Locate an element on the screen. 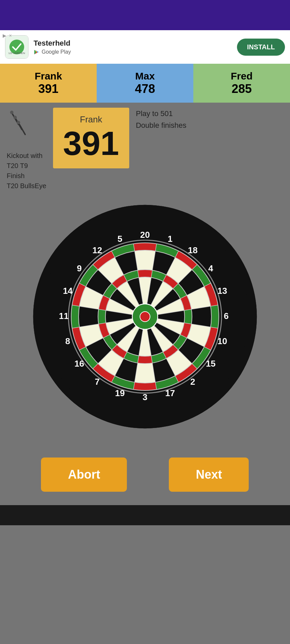 The width and height of the screenshot is (290, 644). kickout-combo: T20 T9 is located at coordinates (27, 166).